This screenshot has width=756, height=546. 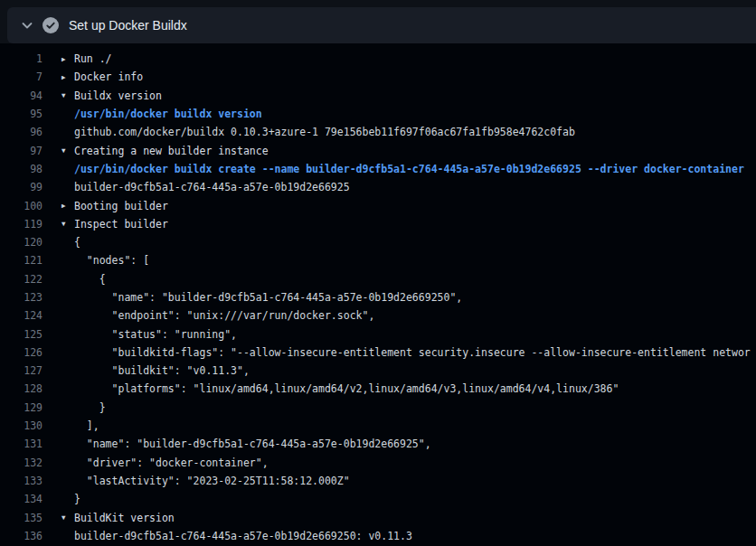 I want to click on log-line-7: 7▶Docker info, so click(x=378, y=77).